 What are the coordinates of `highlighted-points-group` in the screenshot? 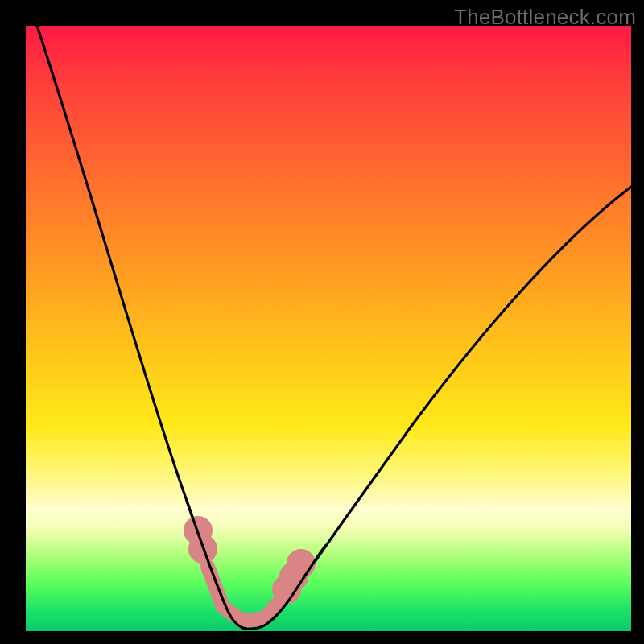 It's located at (250, 572).